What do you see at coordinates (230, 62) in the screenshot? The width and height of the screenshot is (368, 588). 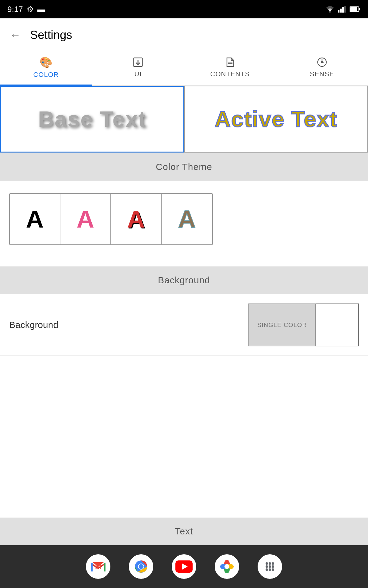 I see `contents-icon` at bounding box center [230, 62].